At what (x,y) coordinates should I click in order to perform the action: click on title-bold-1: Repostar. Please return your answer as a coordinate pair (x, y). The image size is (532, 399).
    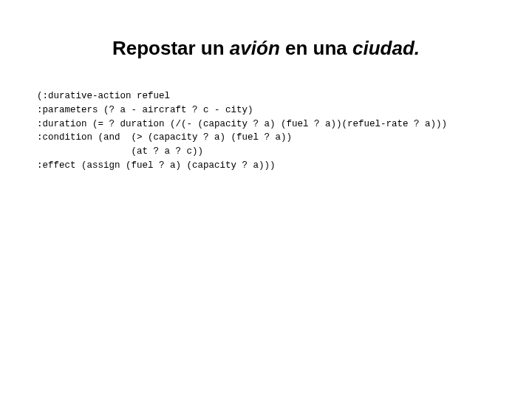
    Looking at the image, I should click on (154, 48).